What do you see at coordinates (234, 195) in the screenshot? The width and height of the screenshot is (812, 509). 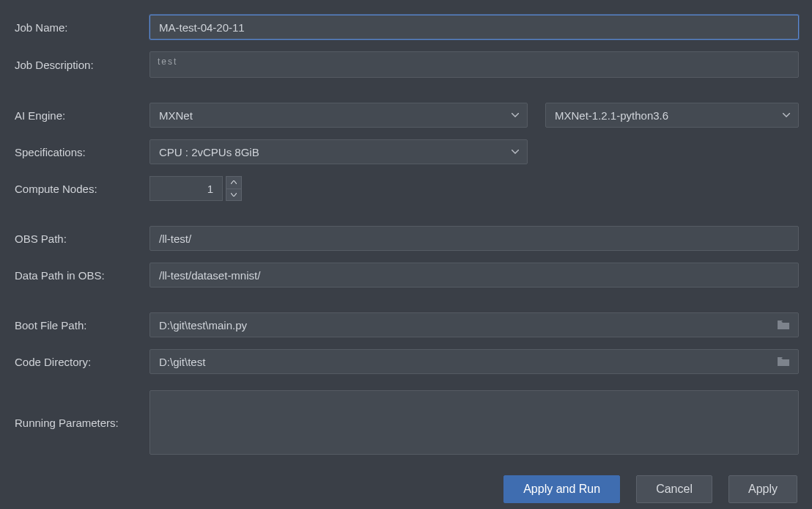 I see `chevron-down-icon` at bounding box center [234, 195].